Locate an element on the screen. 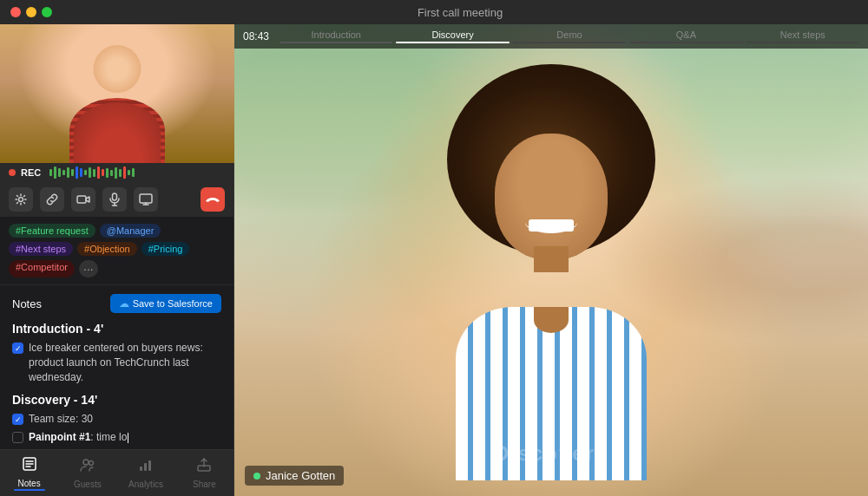  self-video-person is located at coordinates (117, 94).